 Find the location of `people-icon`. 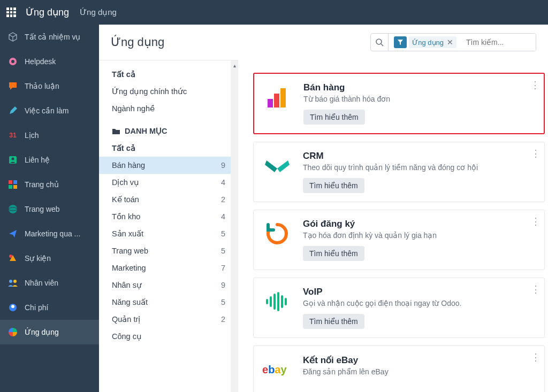

people-icon is located at coordinates (13, 283).